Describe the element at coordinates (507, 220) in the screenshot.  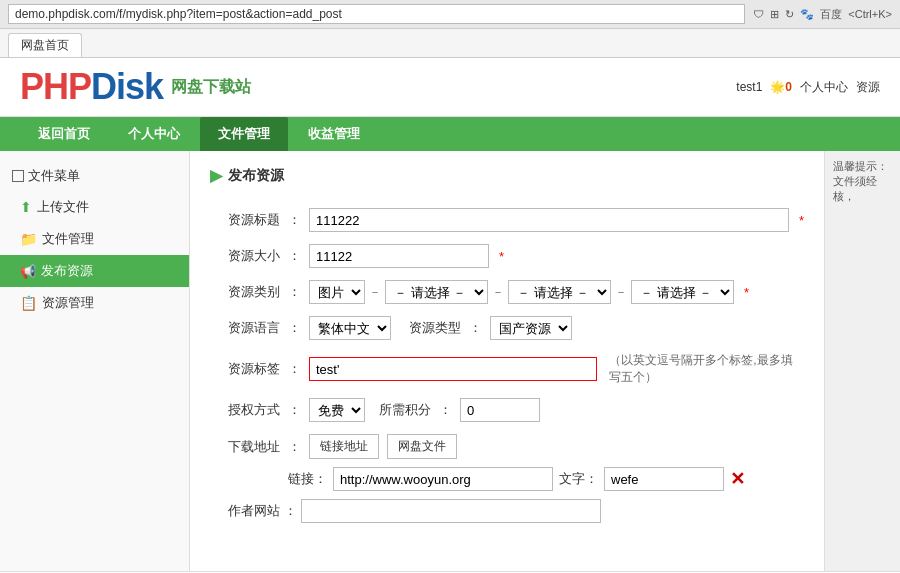
I see `title-row: 资源标题 ： *` at that location.